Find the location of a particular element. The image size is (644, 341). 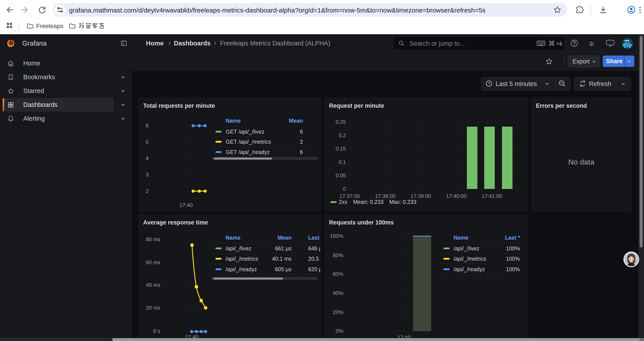

svg-text: Errors per second is located at coordinates (562, 106).